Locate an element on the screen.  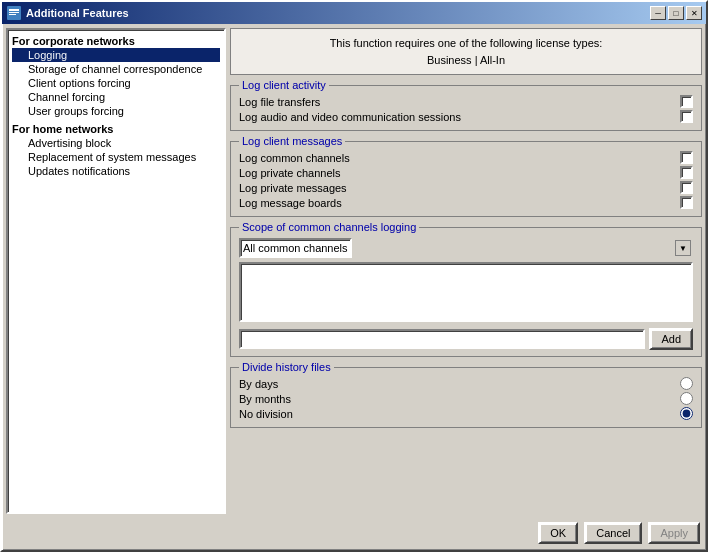
log-audio-video-row: Log audio and video communication sessio… is located at coordinates (466, 116).